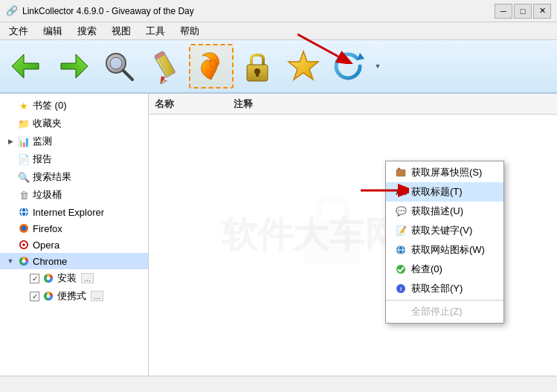  Describe the element at coordinates (53, 31) in the screenshot. I see `menu-edit: 编辑` at that location.